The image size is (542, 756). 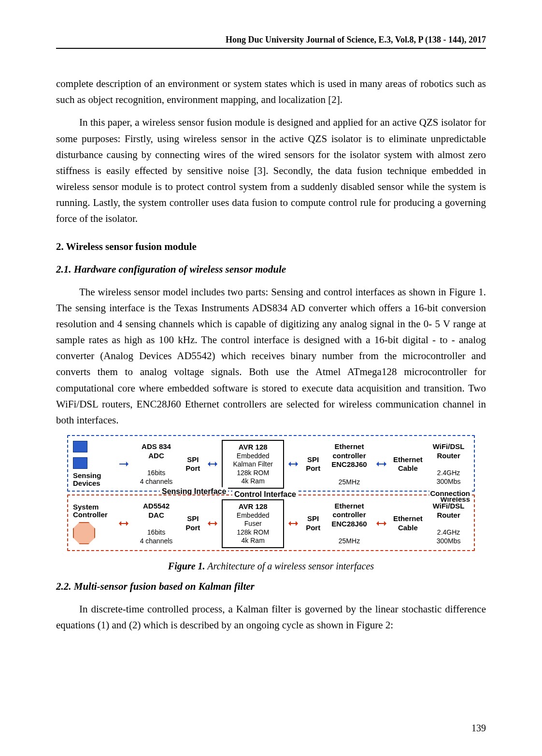 What do you see at coordinates (253, 523) in the screenshot?
I see `avr-line: Fuser` at bounding box center [253, 523].